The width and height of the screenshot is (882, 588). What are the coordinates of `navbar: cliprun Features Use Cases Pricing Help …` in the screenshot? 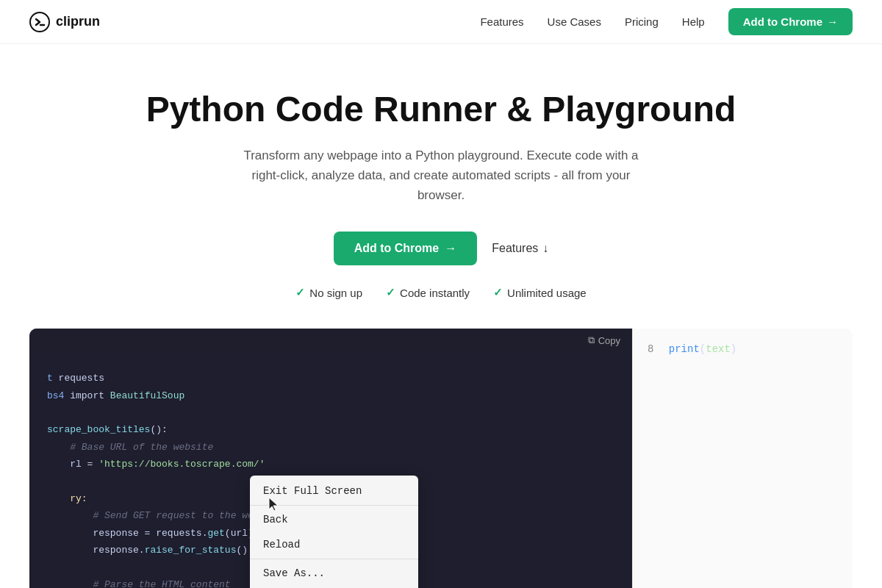 It's located at (441, 22).